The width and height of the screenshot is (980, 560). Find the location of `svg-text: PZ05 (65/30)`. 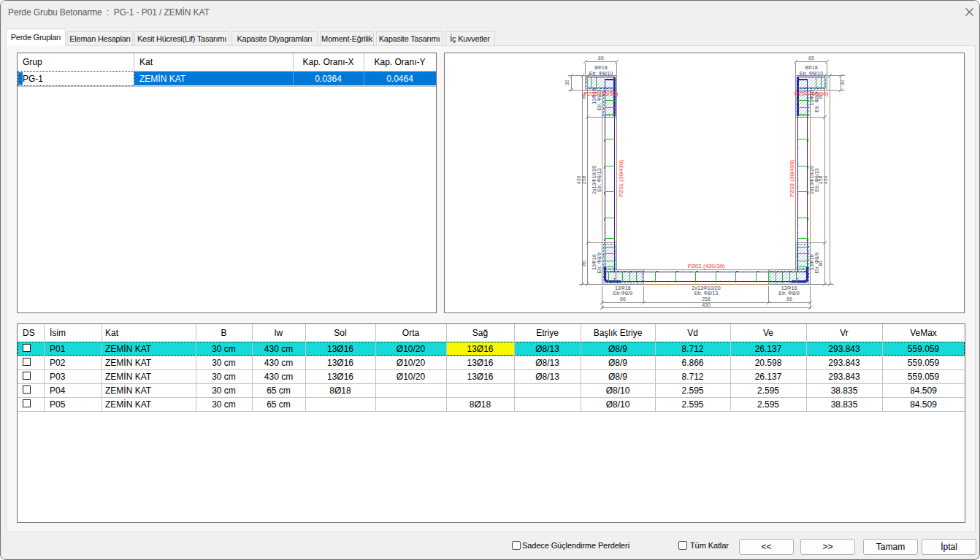

svg-text: PZ05 (65/30) is located at coordinates (602, 93).